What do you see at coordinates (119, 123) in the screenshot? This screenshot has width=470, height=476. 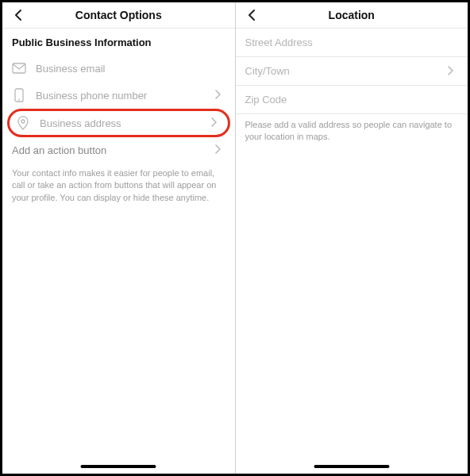 I see `business-address-row: Business address` at bounding box center [119, 123].